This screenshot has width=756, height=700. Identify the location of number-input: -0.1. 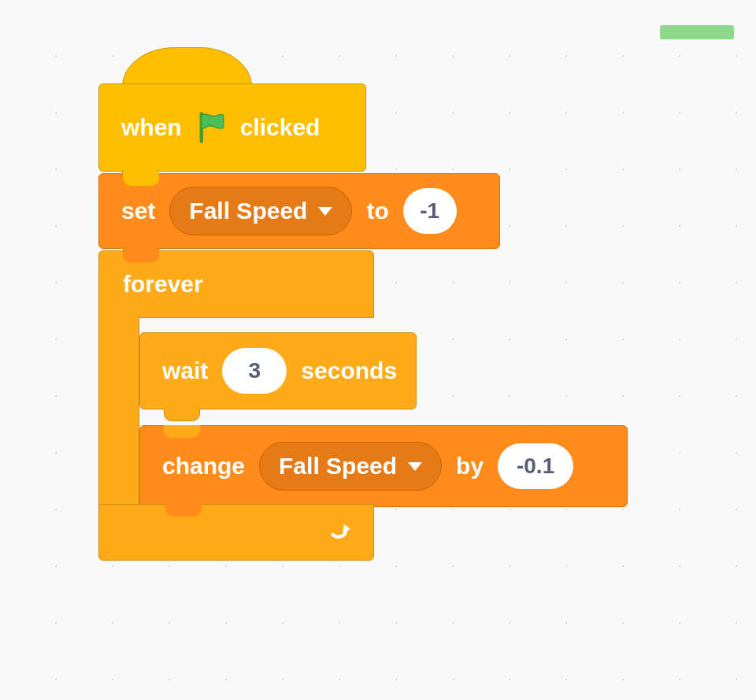
(536, 466).